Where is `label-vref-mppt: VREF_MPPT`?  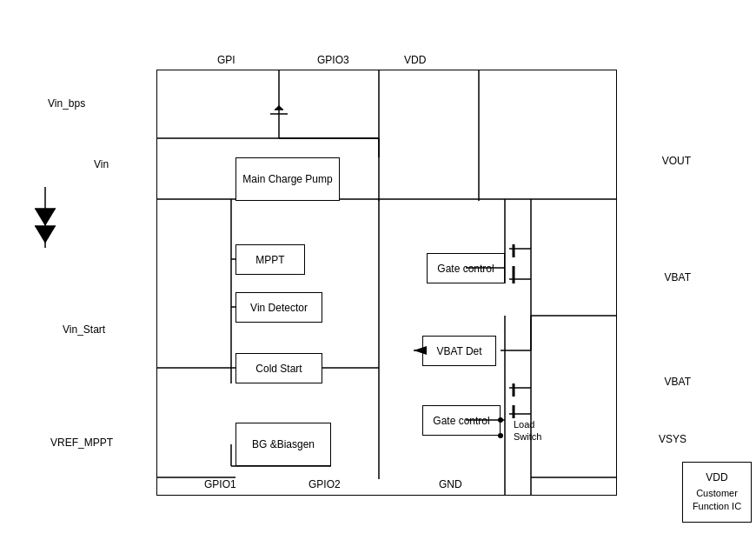 label-vref-mppt: VREF_MPPT is located at coordinates (82, 443).